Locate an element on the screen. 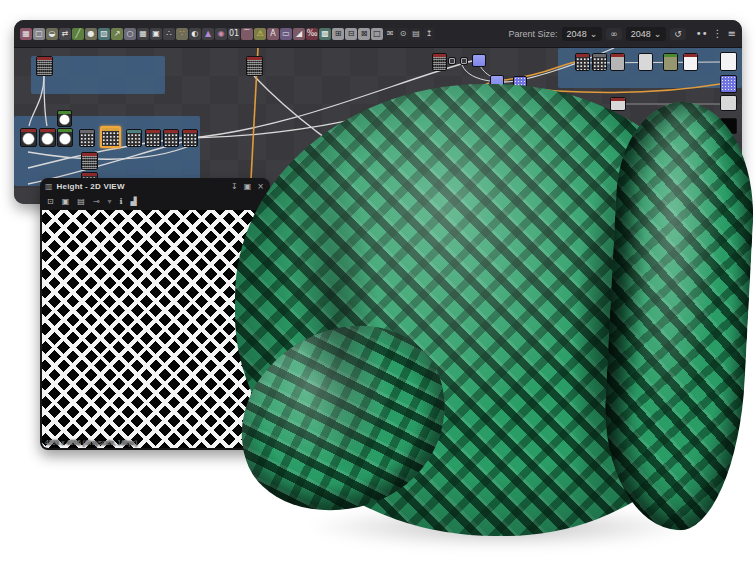 This screenshot has height=567, width=756. graph-node-flatgray is located at coordinates (618, 62).